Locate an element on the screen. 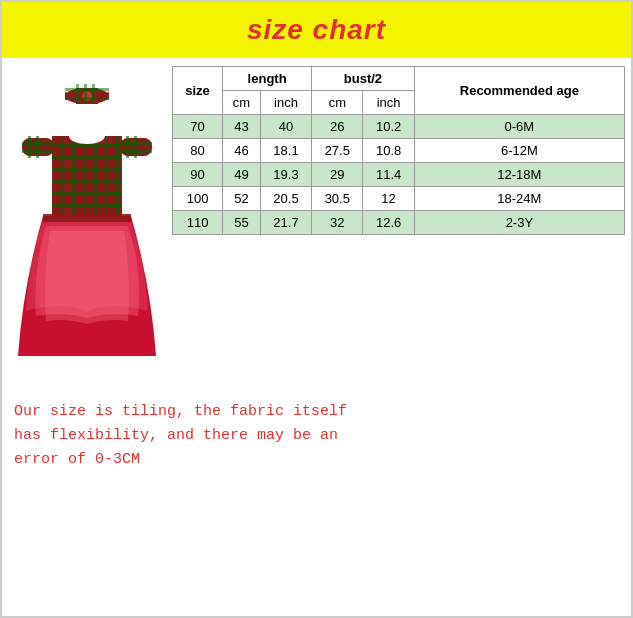  table-row: 1005220.530.51218-24M is located at coordinates (399, 199).